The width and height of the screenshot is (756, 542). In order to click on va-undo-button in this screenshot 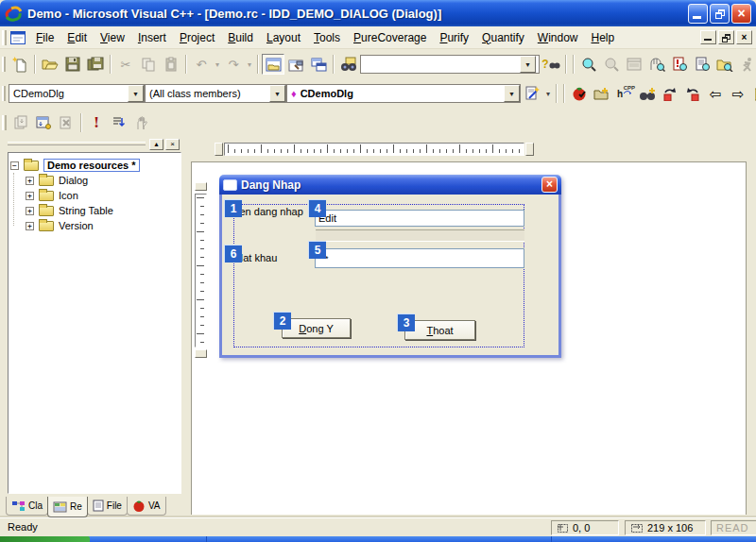, I will do `click(670, 93)`.